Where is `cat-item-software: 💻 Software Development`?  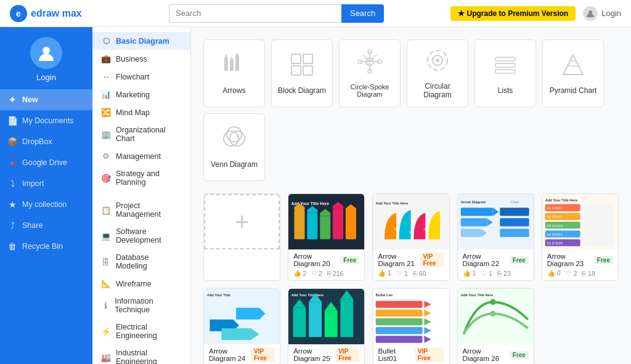
cat-item-software: 💻 Software Development is located at coordinates (142, 236).